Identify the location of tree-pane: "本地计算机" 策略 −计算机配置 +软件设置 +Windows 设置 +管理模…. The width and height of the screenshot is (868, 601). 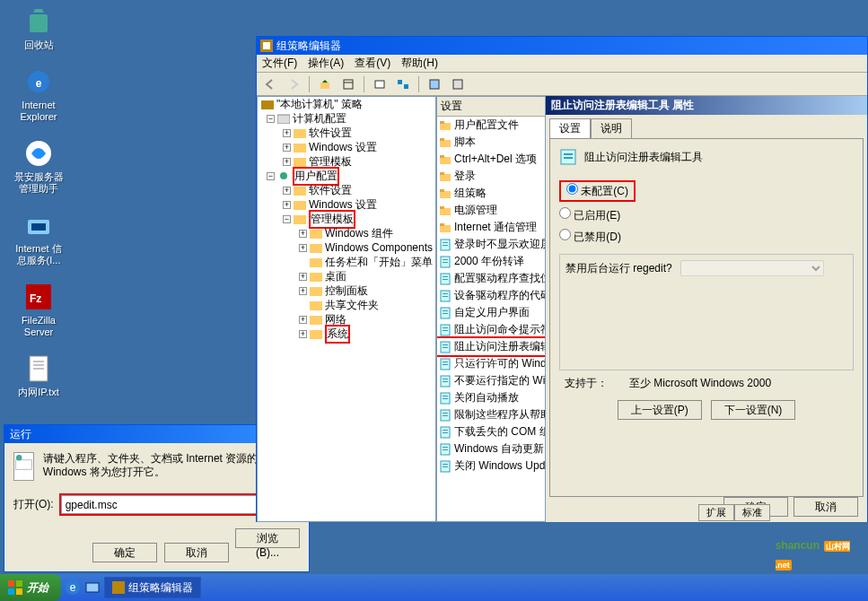
(346, 309).